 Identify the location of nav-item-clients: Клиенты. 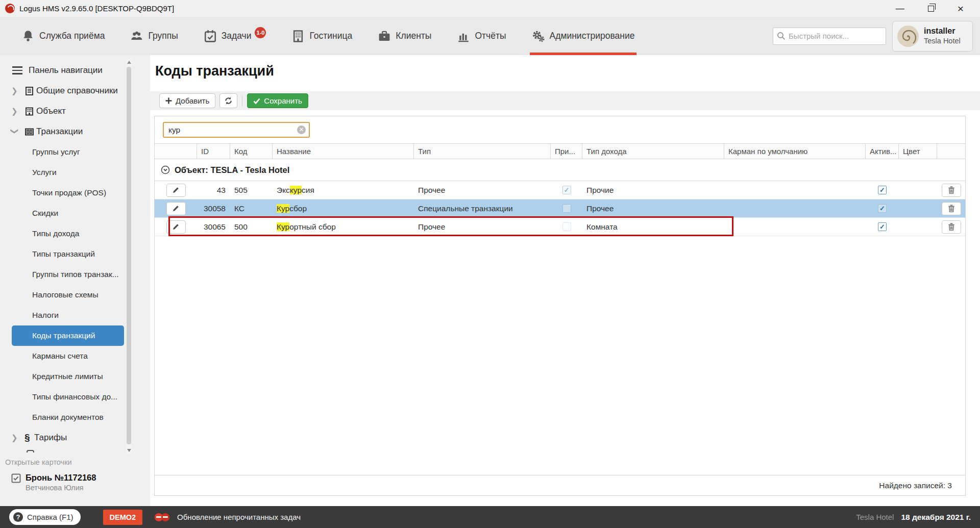
(404, 36).